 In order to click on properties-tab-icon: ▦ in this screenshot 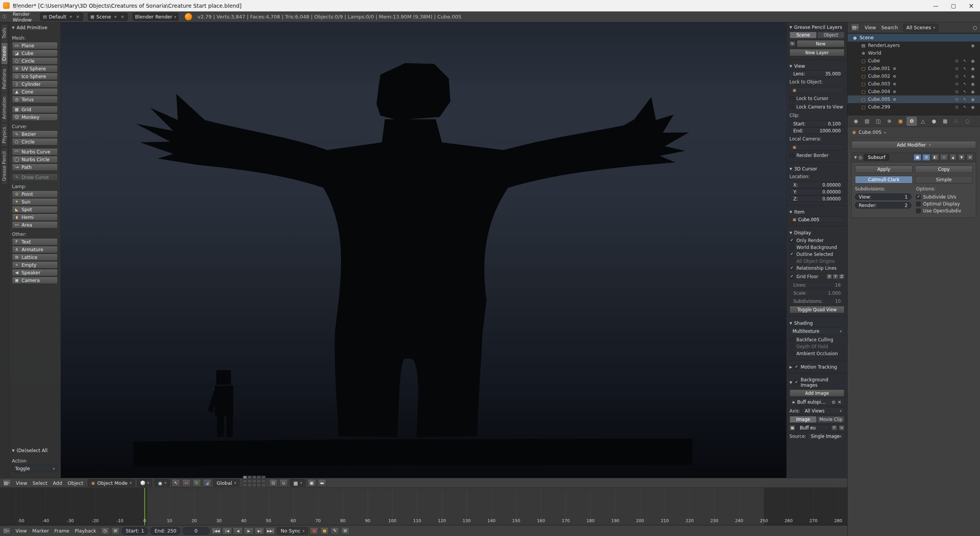, I will do `click(945, 121)`.